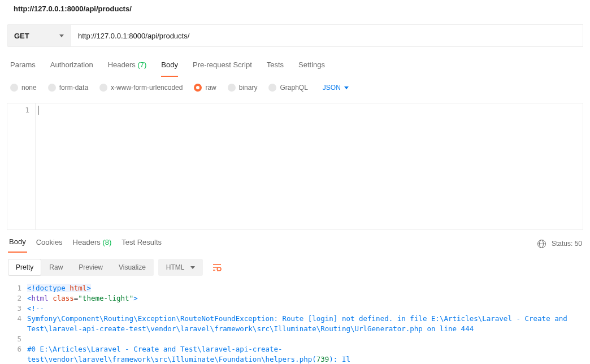  I want to click on body-format-dropdown: JSON, so click(336, 88).